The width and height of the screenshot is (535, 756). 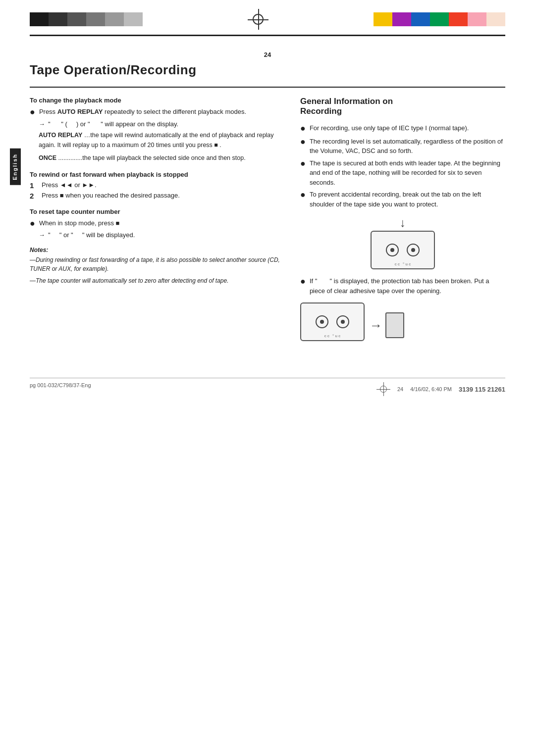 I want to click on right-bullet-3: ● The tape is secured at both ends with …, so click(x=403, y=173).